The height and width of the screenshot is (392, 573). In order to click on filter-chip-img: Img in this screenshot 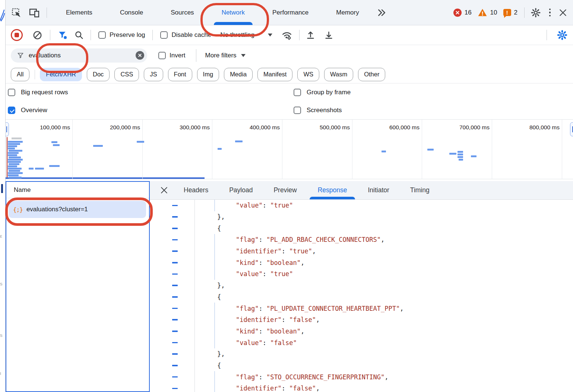, I will do `click(208, 75)`.